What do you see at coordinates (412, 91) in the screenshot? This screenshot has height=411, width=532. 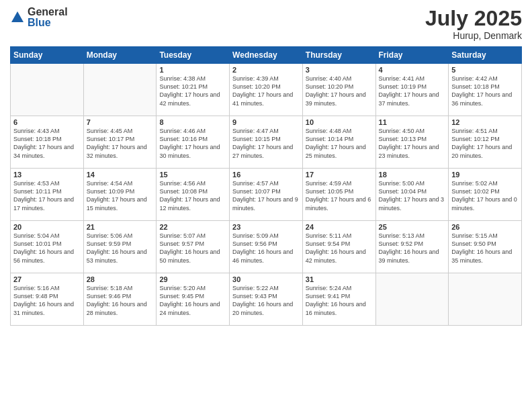 I see `day-info: Sunrise: 4:41 AM Sunset: 10:19 PM Daylig…` at bounding box center [412, 91].